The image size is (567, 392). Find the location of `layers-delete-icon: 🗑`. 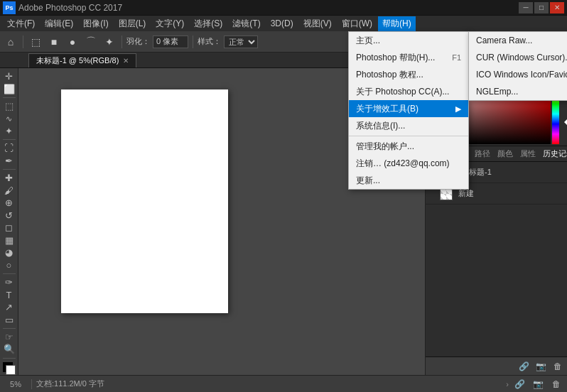

layers-delete-icon: 🗑 is located at coordinates (558, 366).